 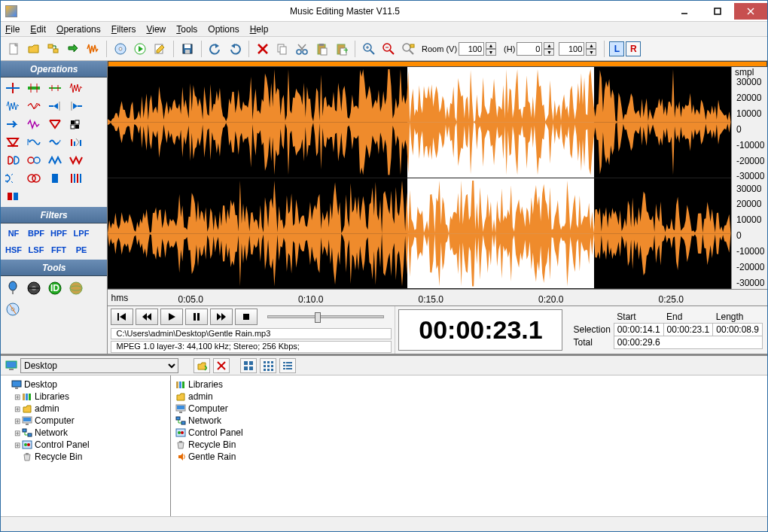 I want to click on view-list-button, so click(x=288, y=366).